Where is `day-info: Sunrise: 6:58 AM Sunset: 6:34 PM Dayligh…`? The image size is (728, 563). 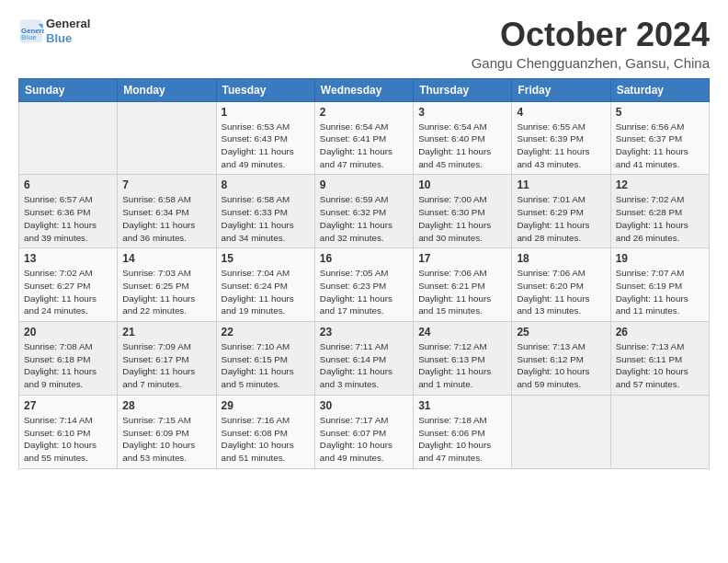
day-info: Sunrise: 6:58 AM Sunset: 6:34 PM Dayligh… is located at coordinates (166, 219).